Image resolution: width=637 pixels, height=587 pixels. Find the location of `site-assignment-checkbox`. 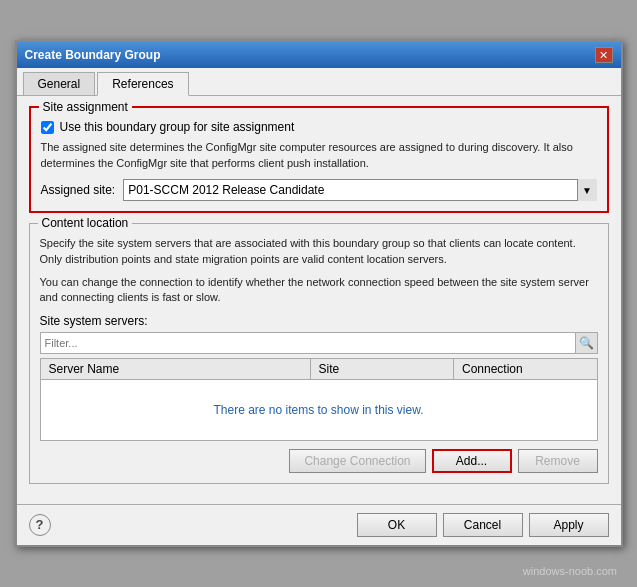

site-assignment-checkbox is located at coordinates (48, 128).